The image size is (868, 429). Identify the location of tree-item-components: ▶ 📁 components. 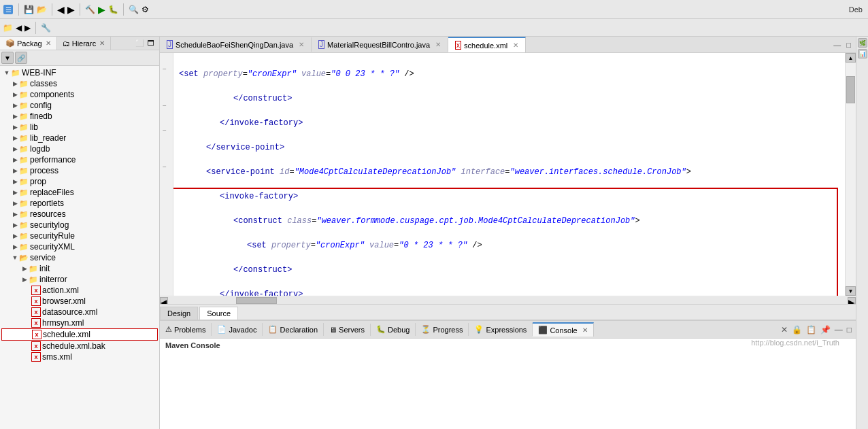
(80, 95).